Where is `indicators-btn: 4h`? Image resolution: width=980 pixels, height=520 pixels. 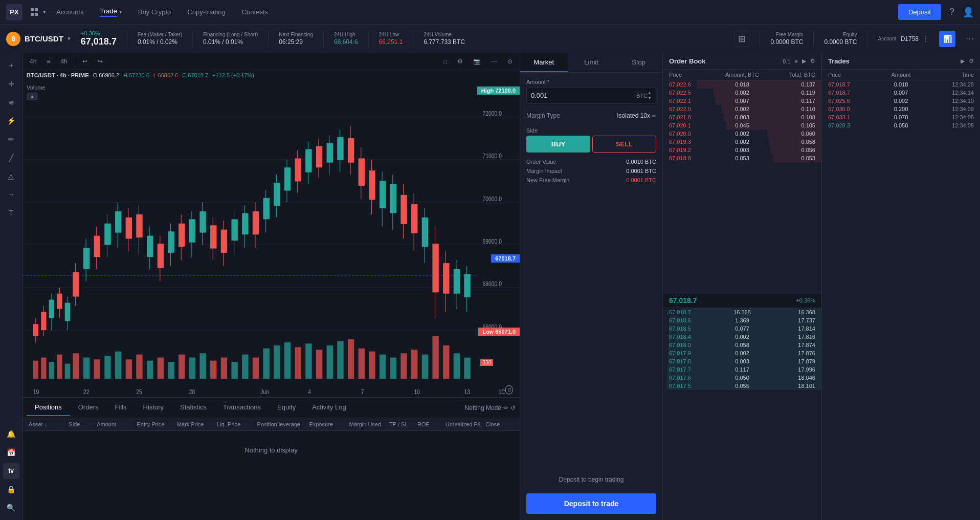
indicators-btn: 4h is located at coordinates (63, 61).